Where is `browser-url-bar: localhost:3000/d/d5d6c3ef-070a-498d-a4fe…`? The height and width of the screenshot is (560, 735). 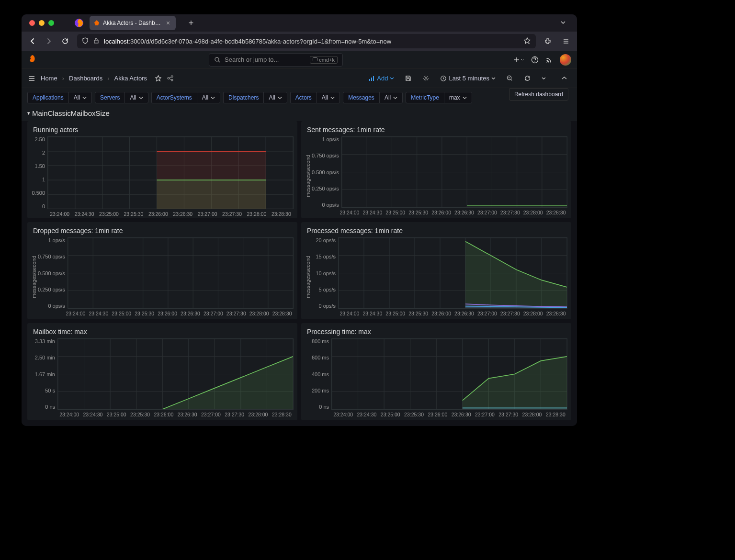
browser-url-bar: localhost:3000/d/d5d6c3ef-070a-498d-a4fe… is located at coordinates (299, 41).